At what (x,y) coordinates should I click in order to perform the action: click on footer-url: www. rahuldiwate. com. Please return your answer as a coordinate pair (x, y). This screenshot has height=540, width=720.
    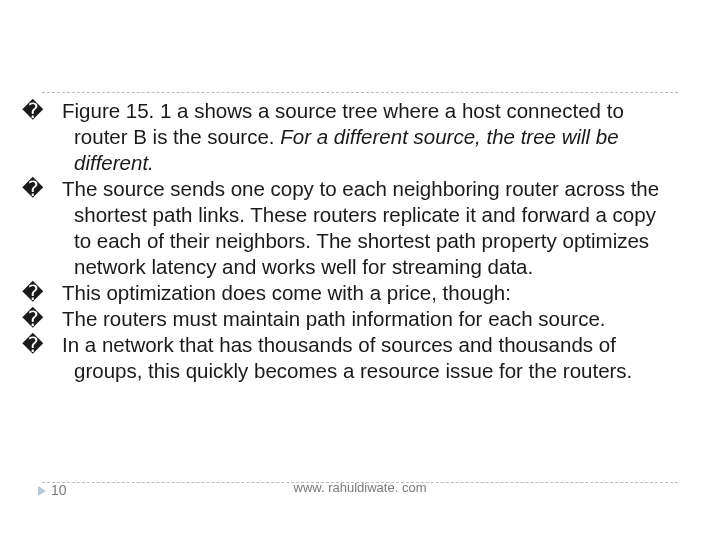
    Looking at the image, I should click on (360, 488).